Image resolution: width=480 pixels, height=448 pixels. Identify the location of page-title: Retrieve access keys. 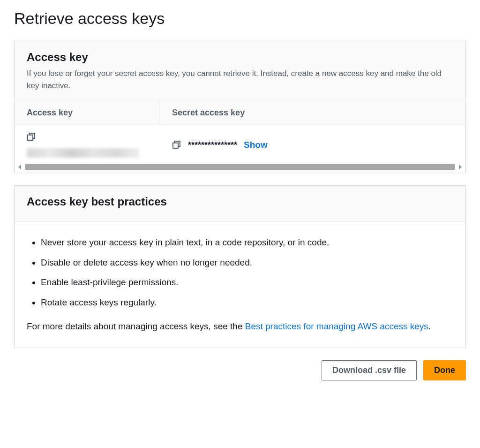
(240, 19).